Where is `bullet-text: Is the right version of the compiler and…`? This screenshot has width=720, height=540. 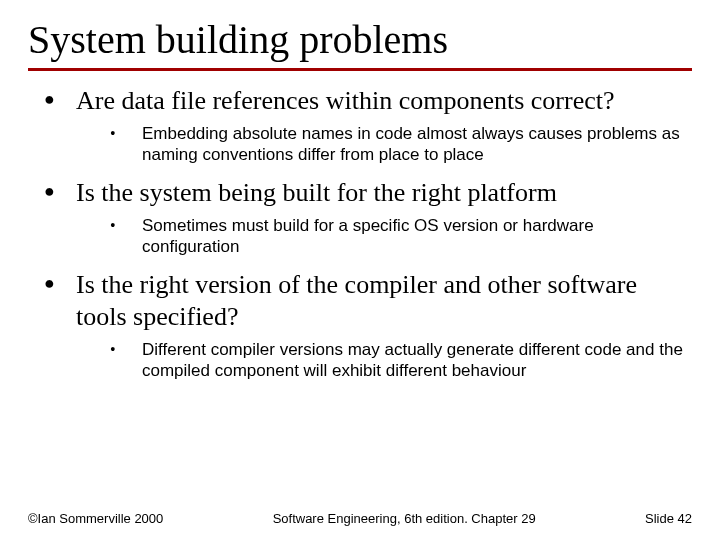 bullet-text: Is the right version of the compiler and… is located at coordinates (384, 300).